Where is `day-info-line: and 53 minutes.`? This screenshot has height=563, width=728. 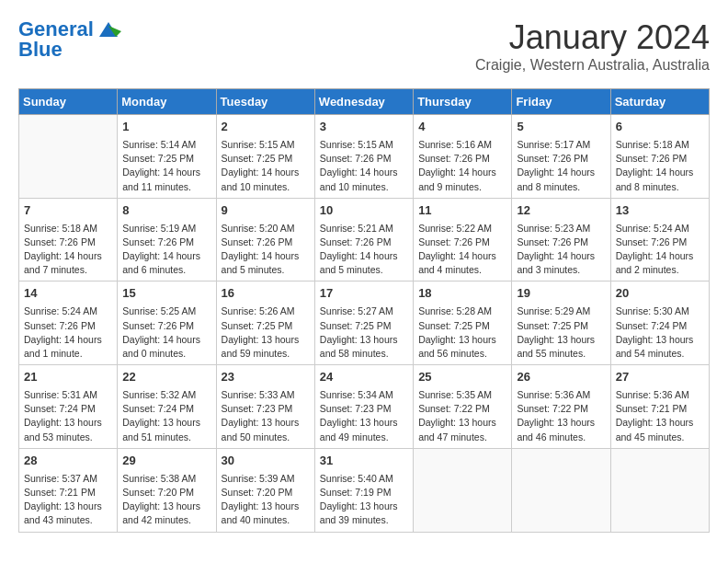
day-info-line: and 53 minutes. is located at coordinates (68, 438).